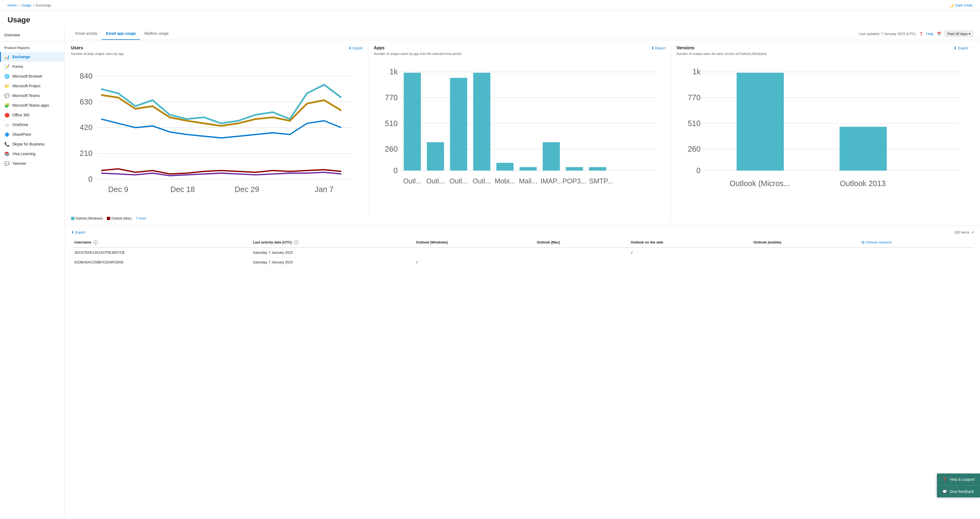 This screenshot has width=980, height=519. Describe the element at coordinates (121, 33) in the screenshot. I see `tab-email-app-usage: Email app usage` at that location.